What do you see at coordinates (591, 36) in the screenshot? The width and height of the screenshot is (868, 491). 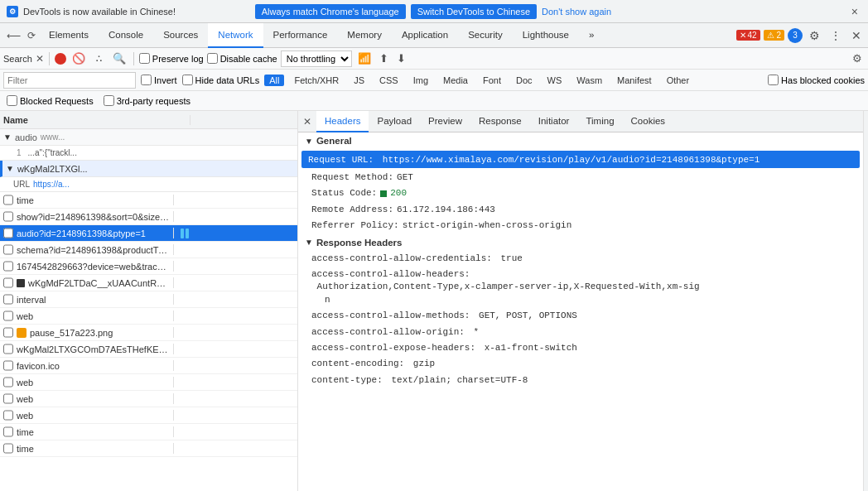 I see `tab-more: »` at bounding box center [591, 36].